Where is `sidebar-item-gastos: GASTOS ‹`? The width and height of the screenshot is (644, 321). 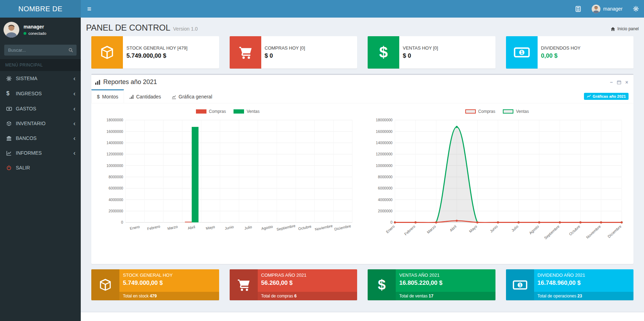
sidebar-item-gastos: GASTOS ‹ is located at coordinates (40, 109).